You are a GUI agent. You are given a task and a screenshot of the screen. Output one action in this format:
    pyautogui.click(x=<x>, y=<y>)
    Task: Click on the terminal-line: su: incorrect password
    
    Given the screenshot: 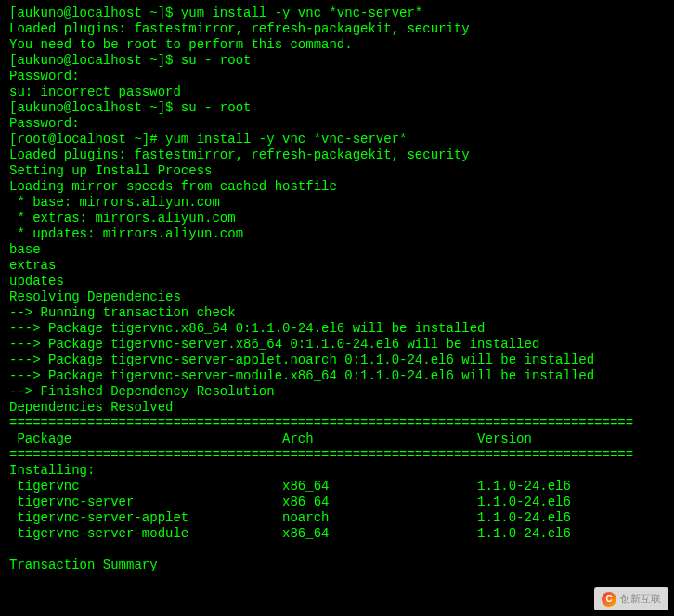 What is the action you would take?
    pyautogui.click(x=337, y=93)
    